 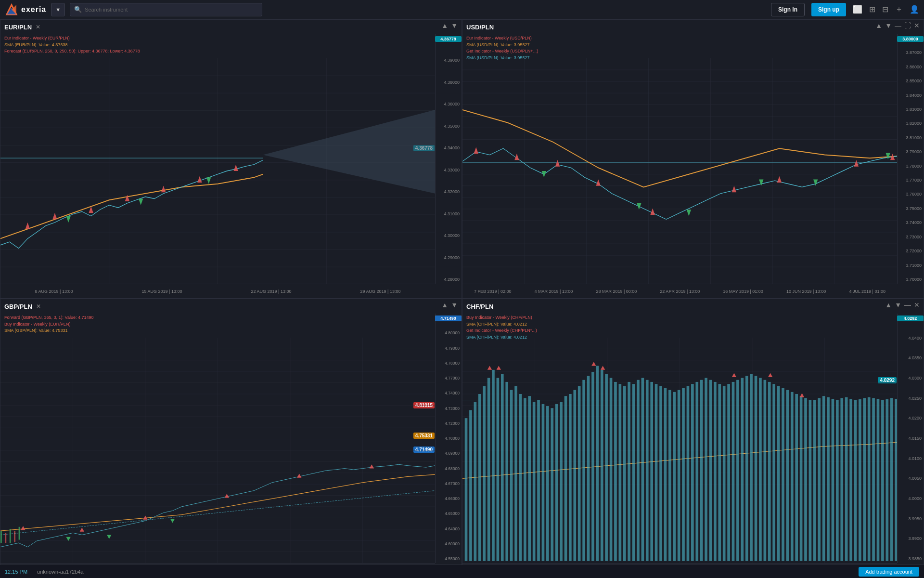 I want to click on grid-icon: ⊞, so click(x=872, y=10).